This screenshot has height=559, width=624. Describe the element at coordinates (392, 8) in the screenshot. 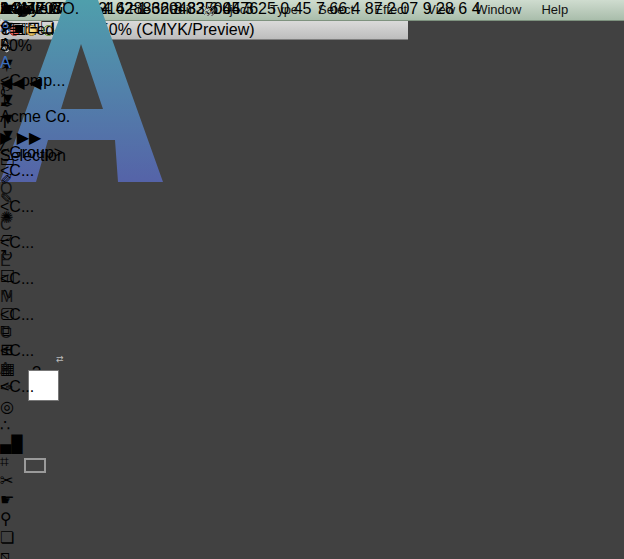

I see `vruler-label: 7 2 0` at that location.